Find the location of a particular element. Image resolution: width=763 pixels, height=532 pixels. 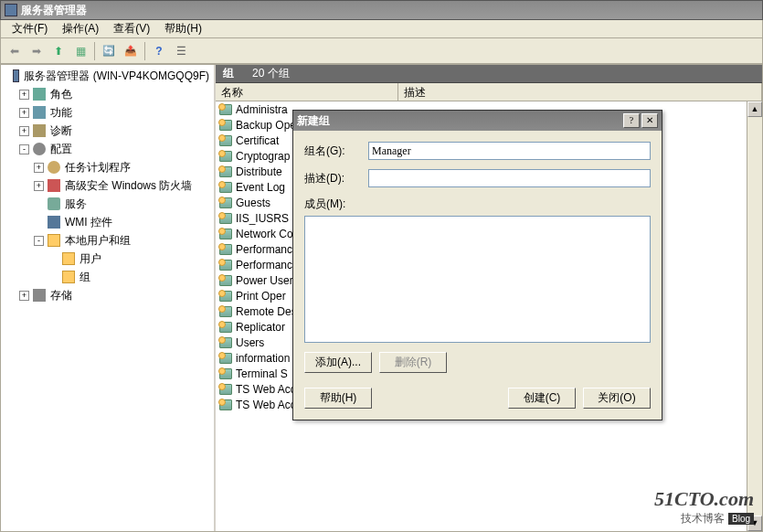

menu-help: 帮助(H) is located at coordinates (183, 29).